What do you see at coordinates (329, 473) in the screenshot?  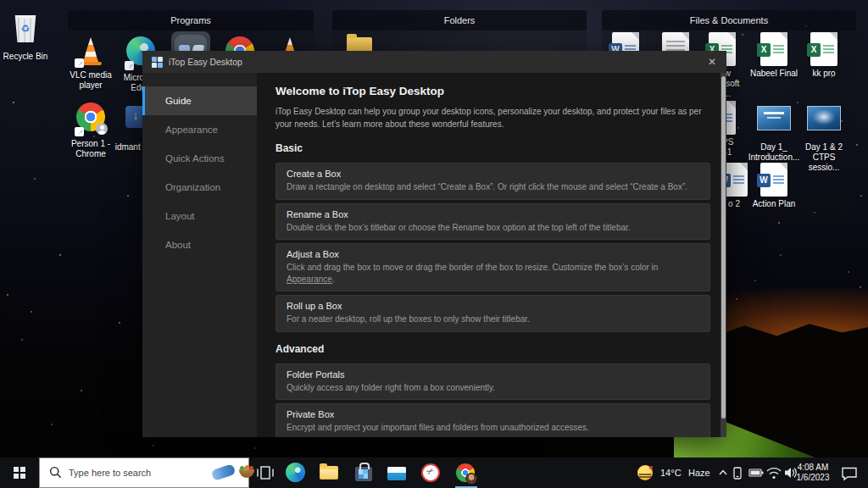 I see `file-explorer-icon` at bounding box center [329, 473].